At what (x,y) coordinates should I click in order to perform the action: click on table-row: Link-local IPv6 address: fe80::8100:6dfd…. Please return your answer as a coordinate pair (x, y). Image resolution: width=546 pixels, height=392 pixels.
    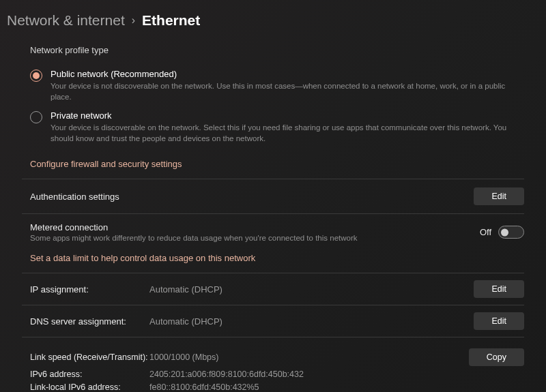
    Looking at the image, I should click on (277, 387).